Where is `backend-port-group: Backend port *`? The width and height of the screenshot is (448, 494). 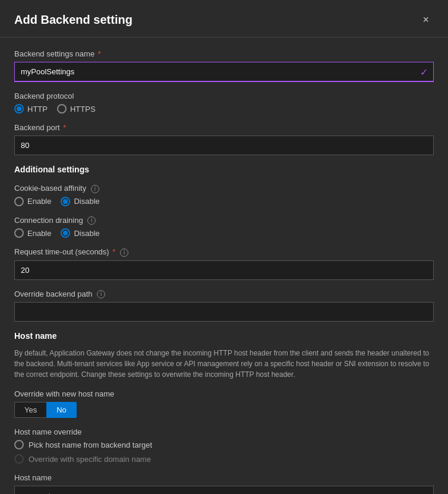
backend-port-group: Backend port * is located at coordinates (224, 139).